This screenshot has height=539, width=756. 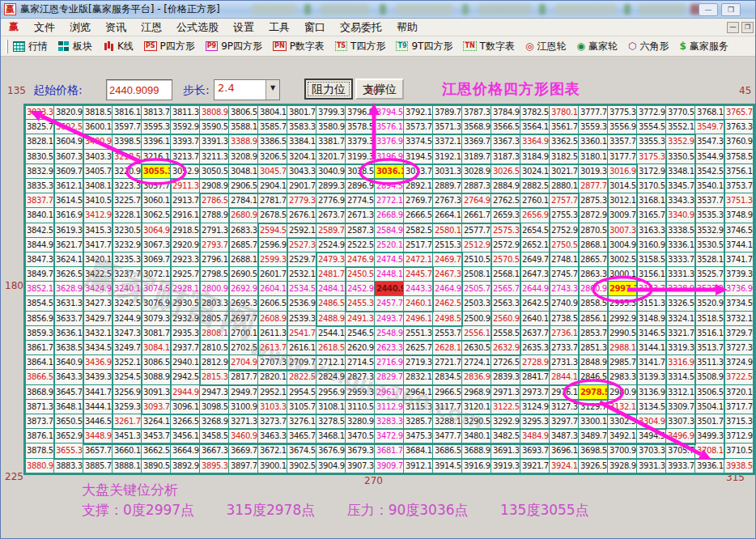 What do you see at coordinates (597, 47) in the screenshot?
I see `toolbar-button-10: ◉赢家轮` at bounding box center [597, 47].